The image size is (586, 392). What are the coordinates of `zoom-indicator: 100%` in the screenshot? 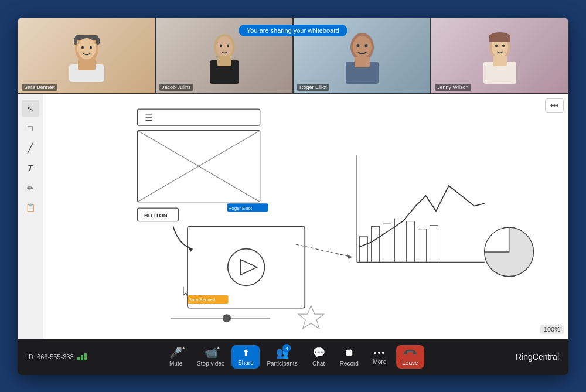 It's located at (552, 329).